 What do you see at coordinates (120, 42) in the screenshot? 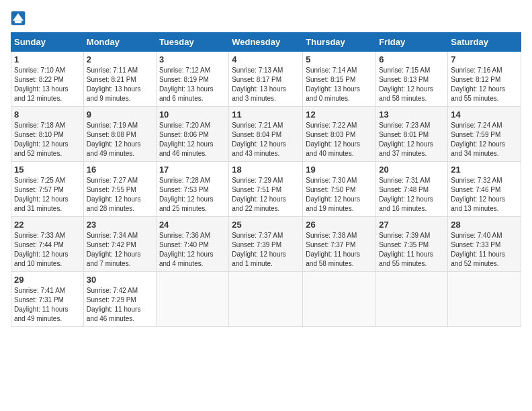
I see `header-monday: Monday` at bounding box center [120, 42].